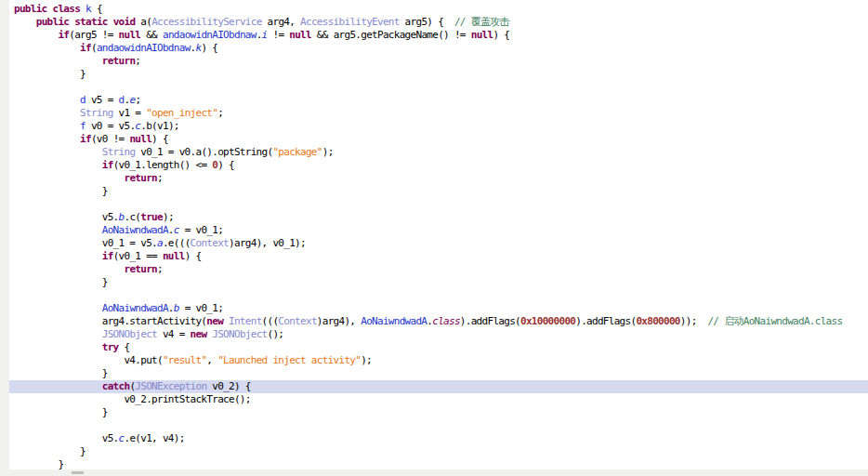 This screenshot has width=868, height=476. What do you see at coordinates (143, 22) in the screenshot?
I see `code-token: a(` at bounding box center [143, 22].